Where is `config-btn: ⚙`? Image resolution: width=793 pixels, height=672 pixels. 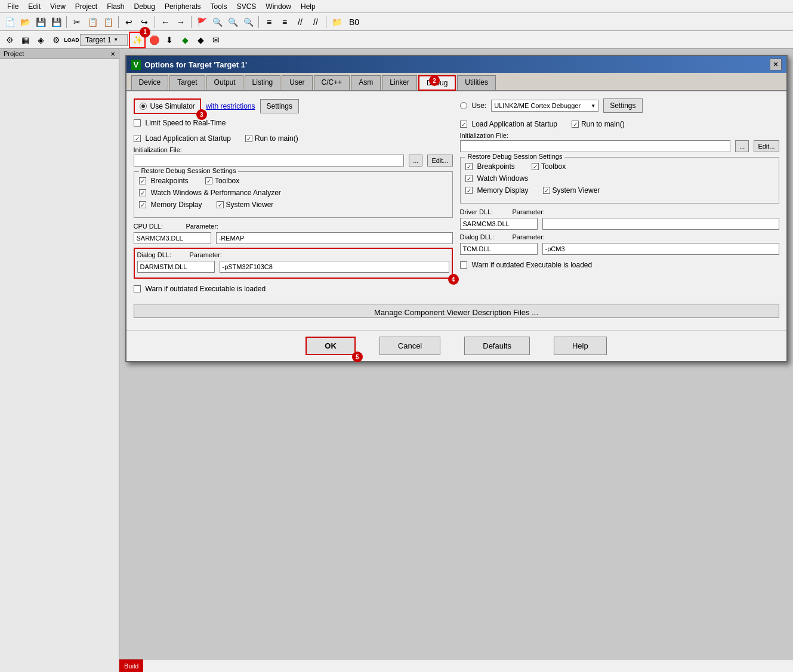
config-btn: ⚙ is located at coordinates (56, 40).